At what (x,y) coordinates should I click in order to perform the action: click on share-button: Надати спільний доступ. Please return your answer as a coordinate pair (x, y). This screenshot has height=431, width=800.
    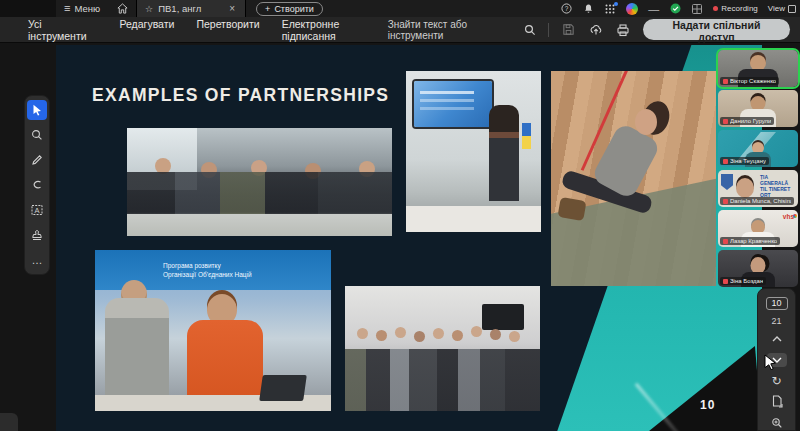
    Looking at the image, I should click on (716, 30).